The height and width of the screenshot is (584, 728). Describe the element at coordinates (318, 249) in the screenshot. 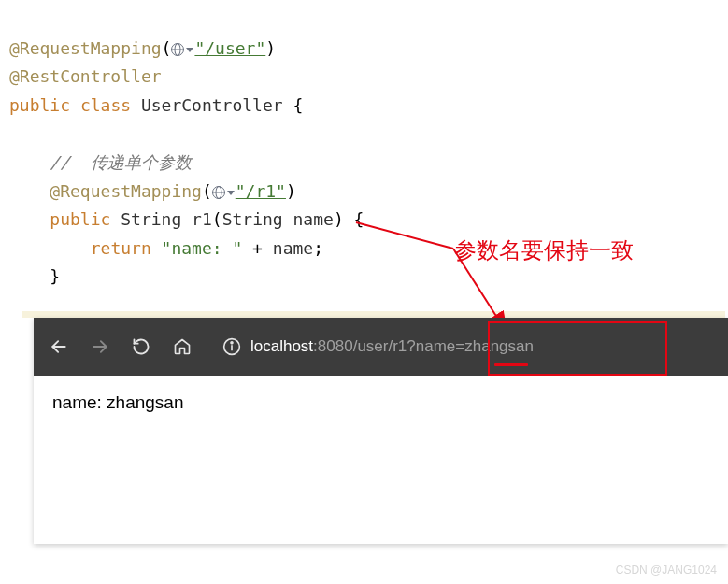

I see `semicolon: ;` at that location.